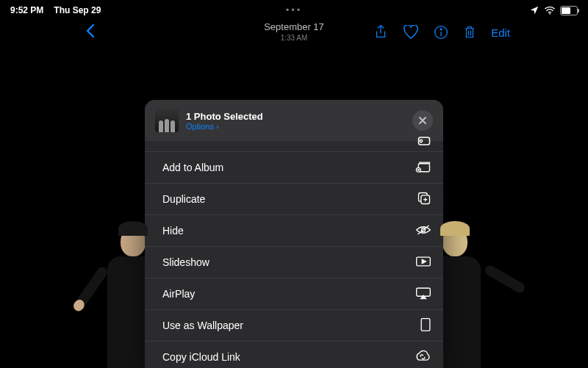  What do you see at coordinates (423, 231) in the screenshot?
I see `eye-slash-icon` at bounding box center [423, 231].